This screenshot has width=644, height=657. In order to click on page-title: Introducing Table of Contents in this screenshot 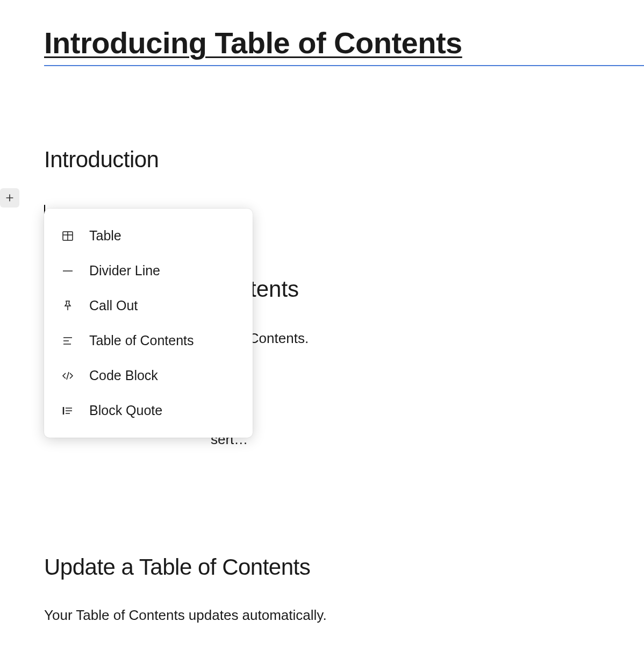, I will do `click(344, 45)`.